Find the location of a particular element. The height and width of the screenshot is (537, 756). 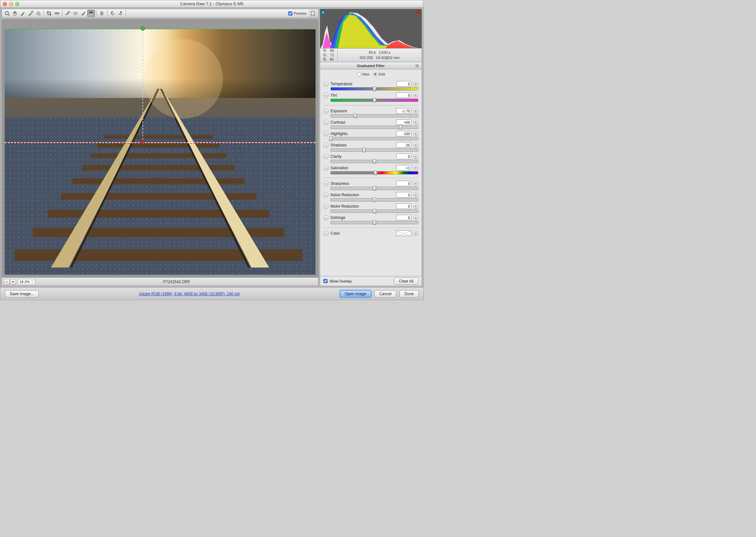

panel-header: Graduated Filter is located at coordinates (371, 66).